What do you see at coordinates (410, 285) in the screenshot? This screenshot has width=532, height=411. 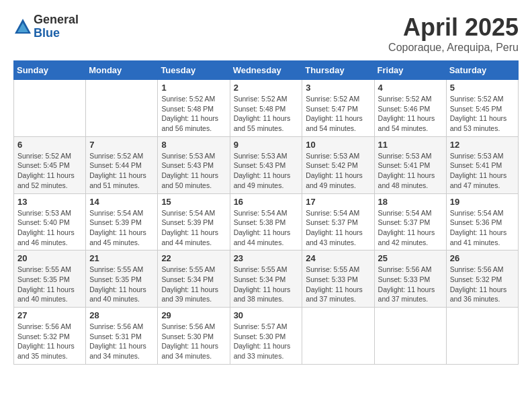 I see `day-detail: Sunrise: 5:56 AM Sunset: 5:33 PM Dayligh…` at bounding box center [410, 285].